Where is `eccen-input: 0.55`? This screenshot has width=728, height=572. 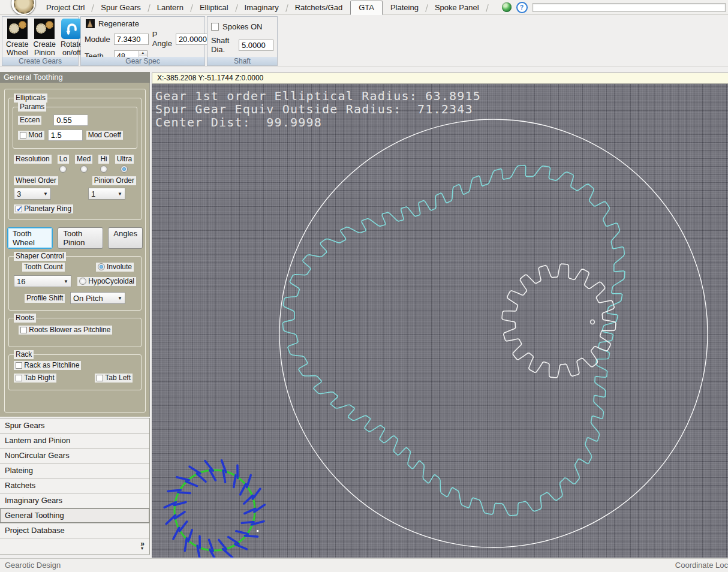
eccen-input: 0.55 is located at coordinates (71, 120).